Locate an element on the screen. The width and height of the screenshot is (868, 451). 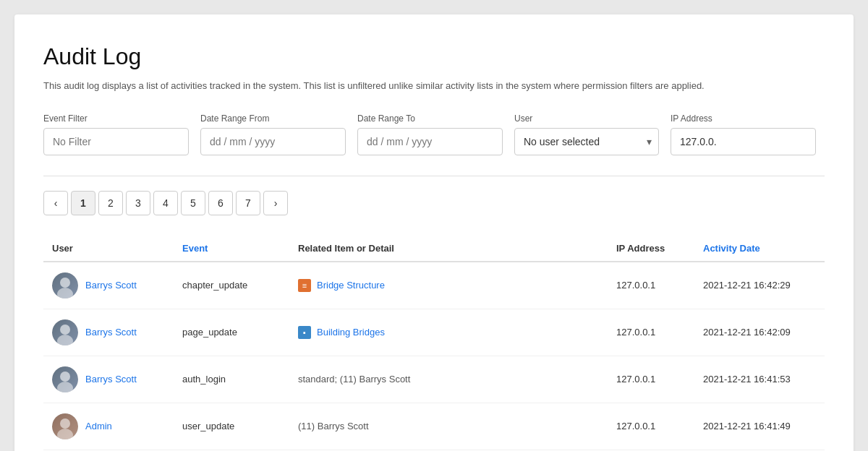
col-header-event: Event is located at coordinates (231, 249).